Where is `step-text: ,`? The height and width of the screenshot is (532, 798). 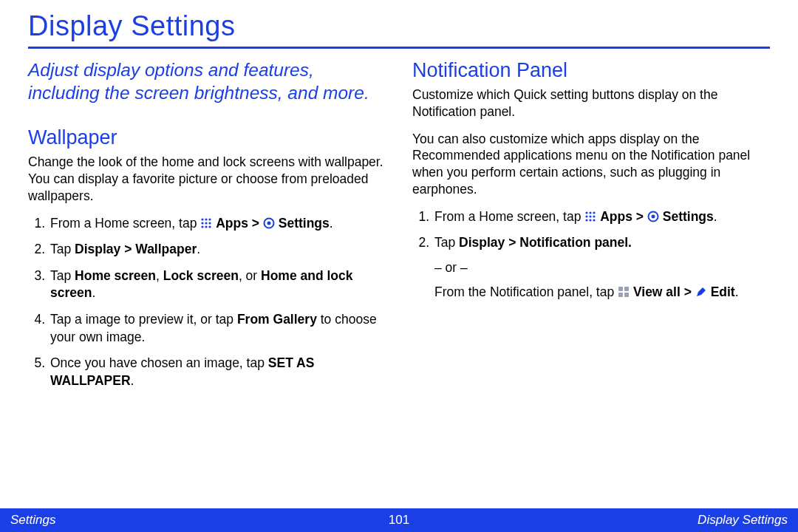
step-text: , is located at coordinates (160, 276).